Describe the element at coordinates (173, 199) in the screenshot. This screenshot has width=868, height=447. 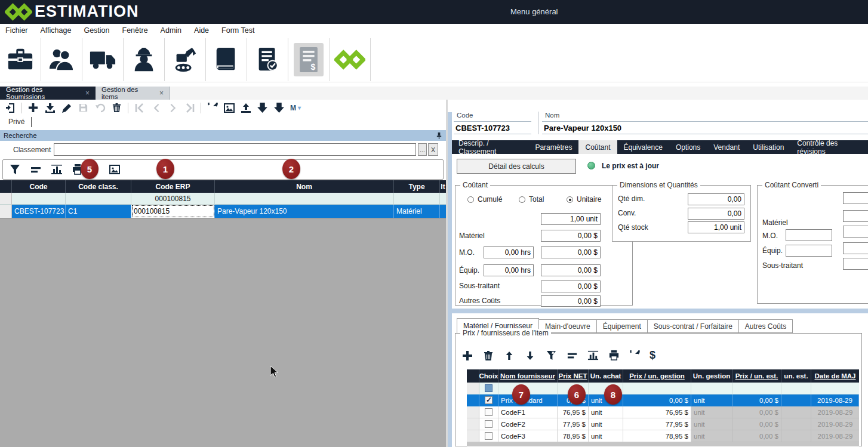
I see `filter-code-erp: 000100815` at that location.